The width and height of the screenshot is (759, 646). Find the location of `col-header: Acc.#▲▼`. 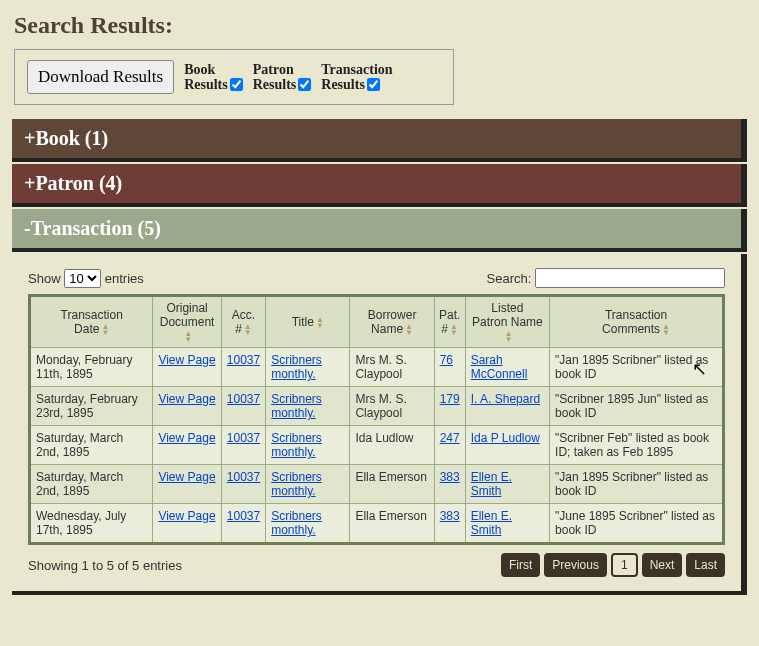

col-header: Acc.#▲▼ is located at coordinates (243, 322).